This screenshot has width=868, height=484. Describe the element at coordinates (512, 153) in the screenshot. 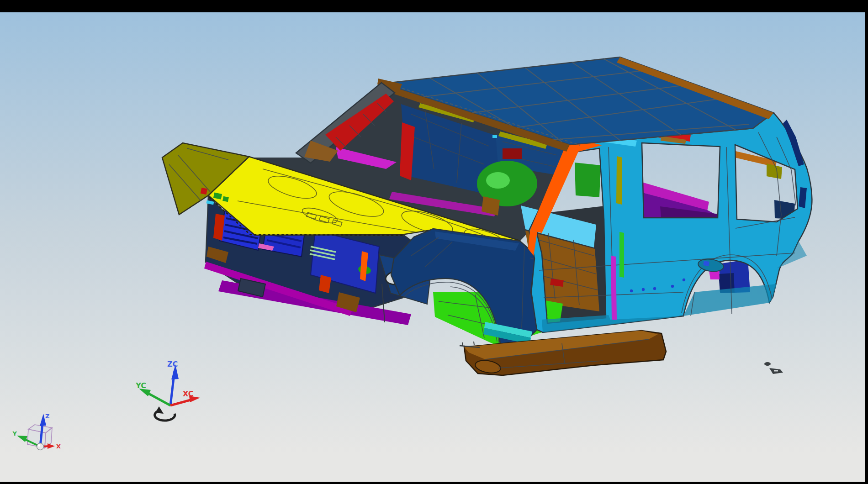

I see `red-mount-box` at that location.